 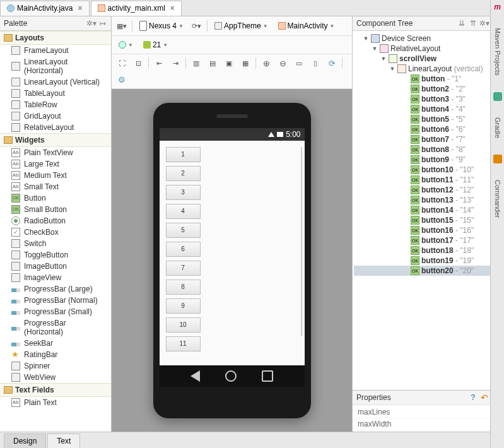 What do you see at coordinates (473, 23) in the screenshot?
I see `collapse-all-icon: ⇈` at bounding box center [473, 23].